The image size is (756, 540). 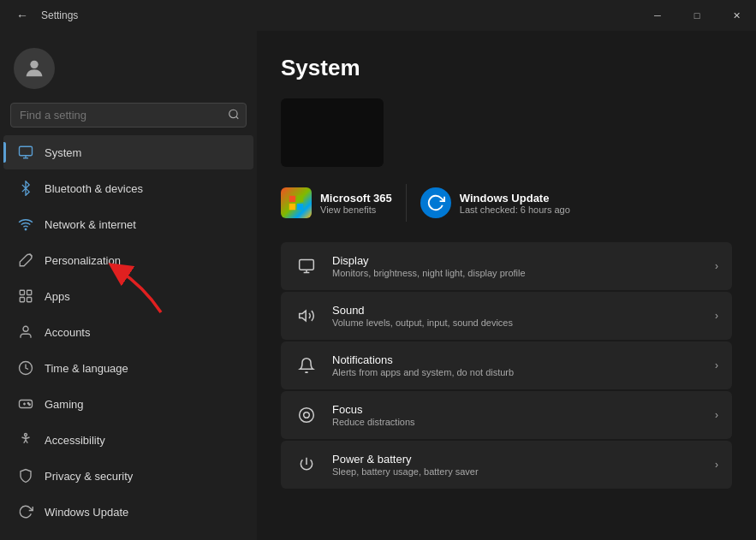 What do you see at coordinates (697, 15) in the screenshot?
I see `window-controls: ─ □ ✕` at bounding box center [697, 15].